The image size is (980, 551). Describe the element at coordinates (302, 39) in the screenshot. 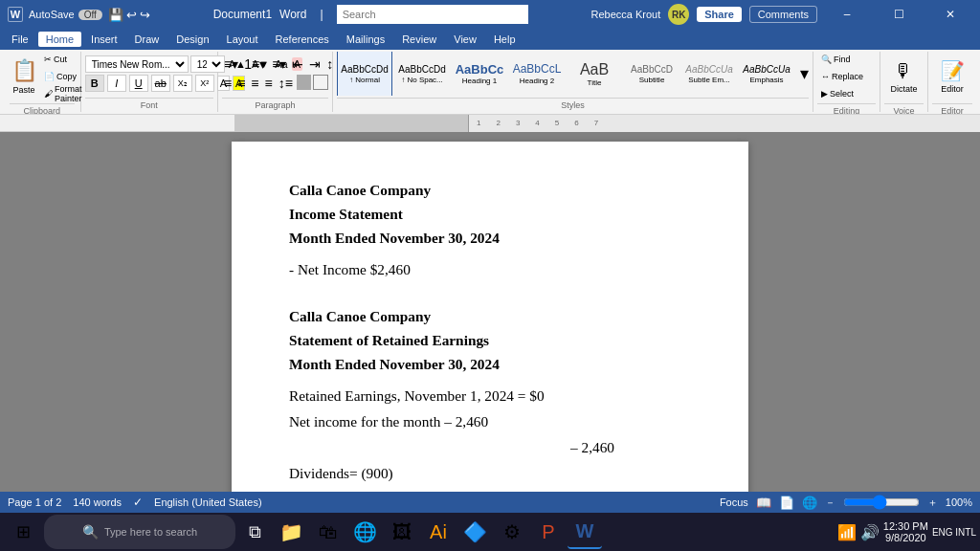

I see `menu-references: References` at that location.